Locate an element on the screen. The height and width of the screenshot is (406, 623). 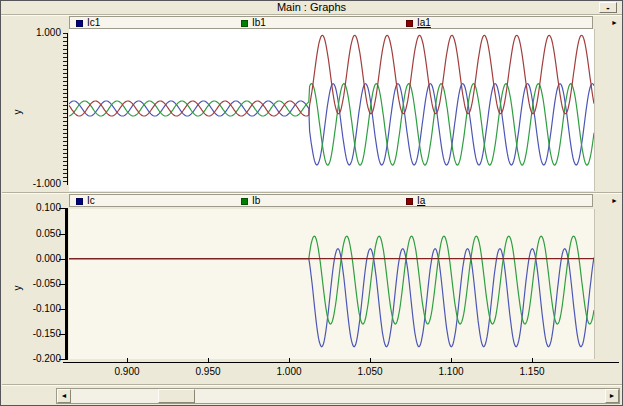
legend-label: Ia1 is located at coordinates (424, 23).